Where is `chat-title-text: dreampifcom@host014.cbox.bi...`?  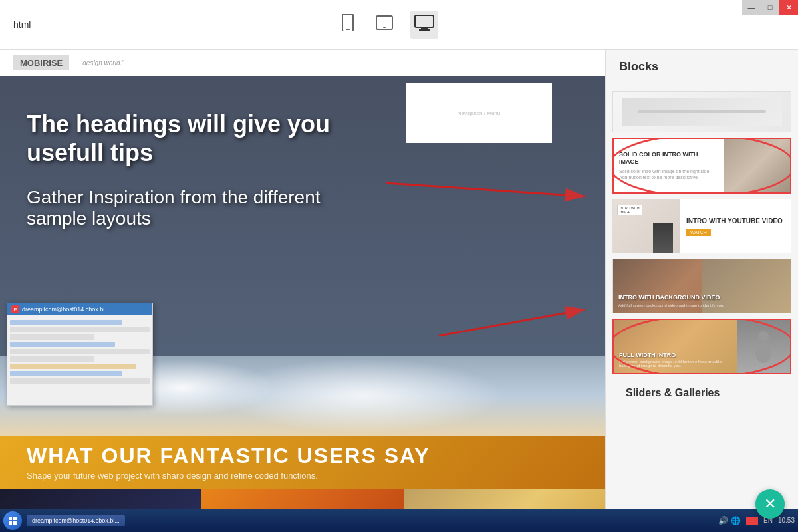 chat-title-text: dreampifcom@host014.cbox.bi... is located at coordinates (66, 309).